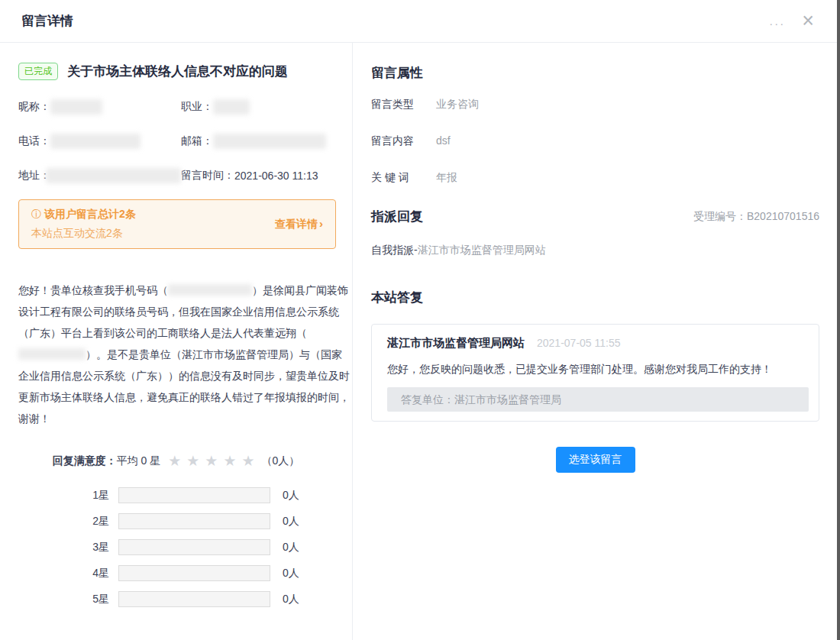  What do you see at coordinates (777, 21) in the screenshot?
I see `more-icon: ···` at bounding box center [777, 21].